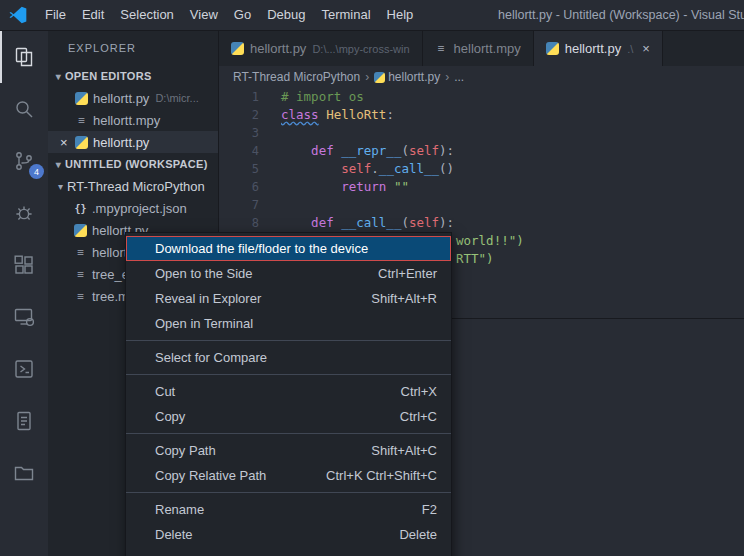 The height and width of the screenshot is (556, 744). I want to click on sidebar-title: EXPLORER, so click(133, 48).